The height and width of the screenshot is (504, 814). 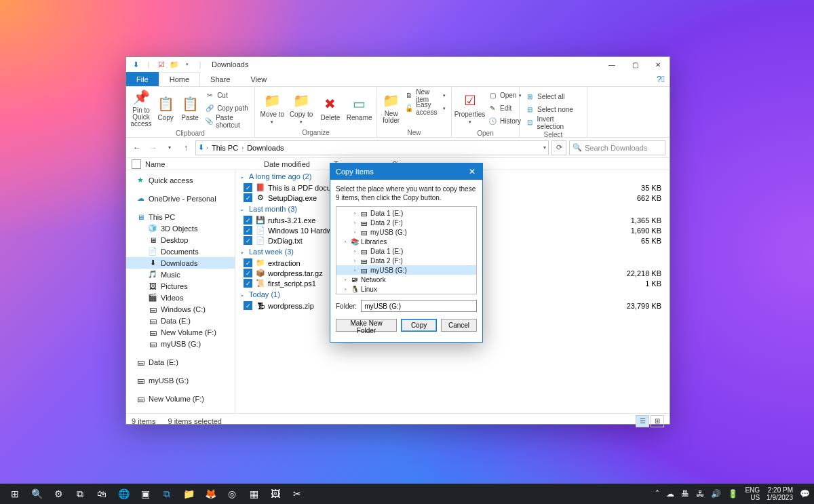 What do you see at coordinates (406, 172) in the screenshot?
I see `dialog-titlebar: Copy Items ✕` at bounding box center [406, 172].